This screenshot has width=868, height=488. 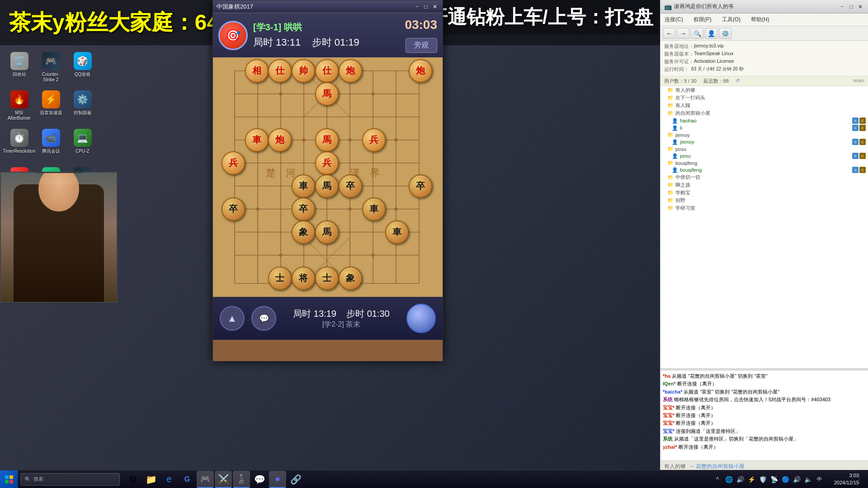 What do you see at coordinates (764, 201) in the screenshot?
I see `ts-channel-别野: 📁别野` at bounding box center [764, 201].